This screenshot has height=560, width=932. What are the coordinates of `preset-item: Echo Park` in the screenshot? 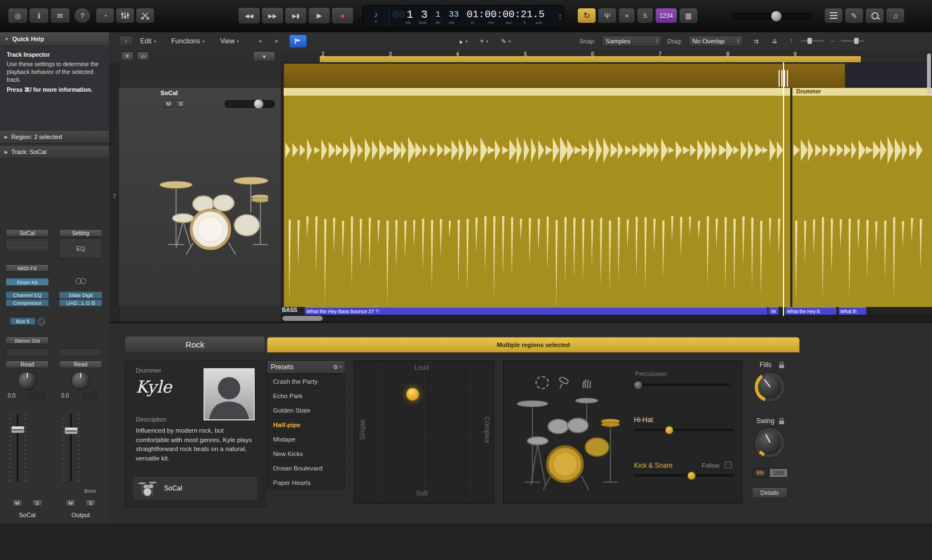 It's located at (306, 396).